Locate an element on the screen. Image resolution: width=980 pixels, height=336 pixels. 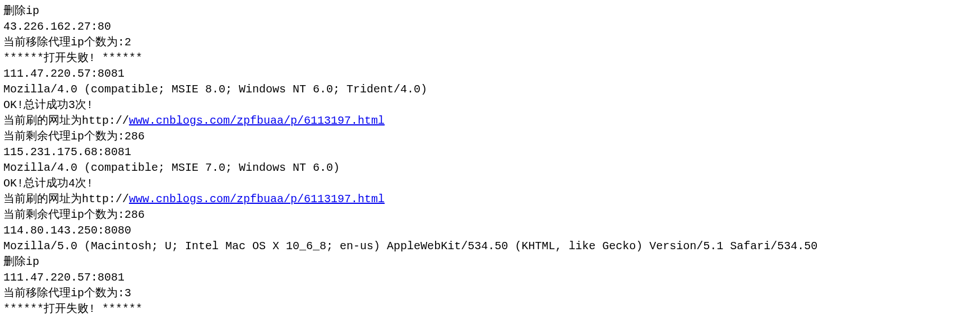
console-line-user-agent: Mozilla/4.0 (compatible; MSIE 8.0; Windo… is located at coordinates (490, 90).